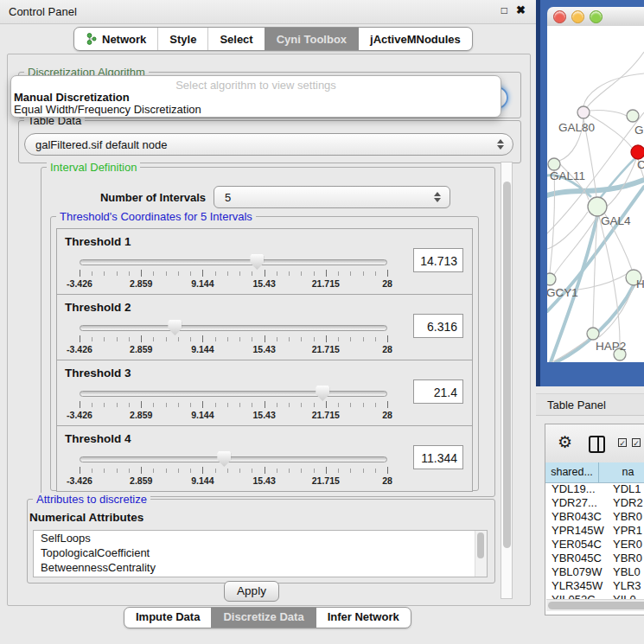  Describe the element at coordinates (269, 144) in the screenshot. I see `table-data-combo: galFiltered.sif default node` at that location.